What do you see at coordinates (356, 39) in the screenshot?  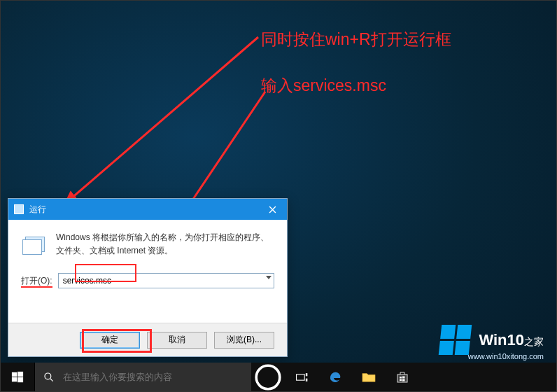 I see `annotation-winr: 同时按住win+R打开运行框` at bounding box center [356, 39].